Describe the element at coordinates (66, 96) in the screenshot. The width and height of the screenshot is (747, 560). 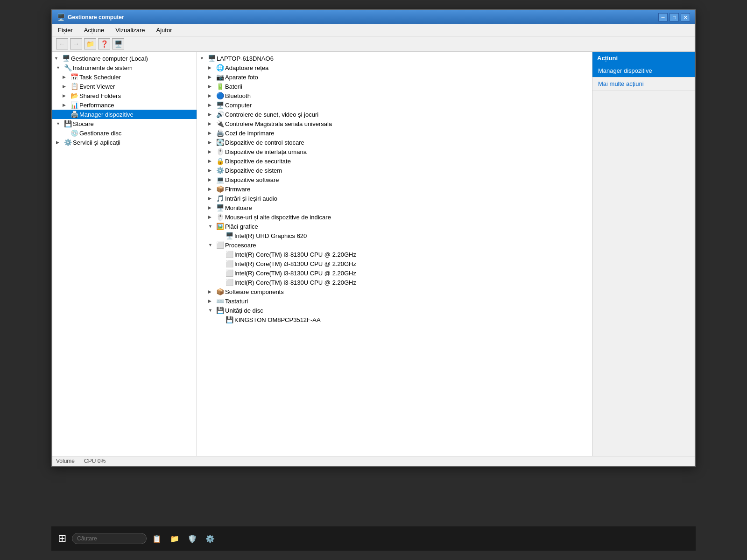
I see `expand-shared: ▶` at that location.